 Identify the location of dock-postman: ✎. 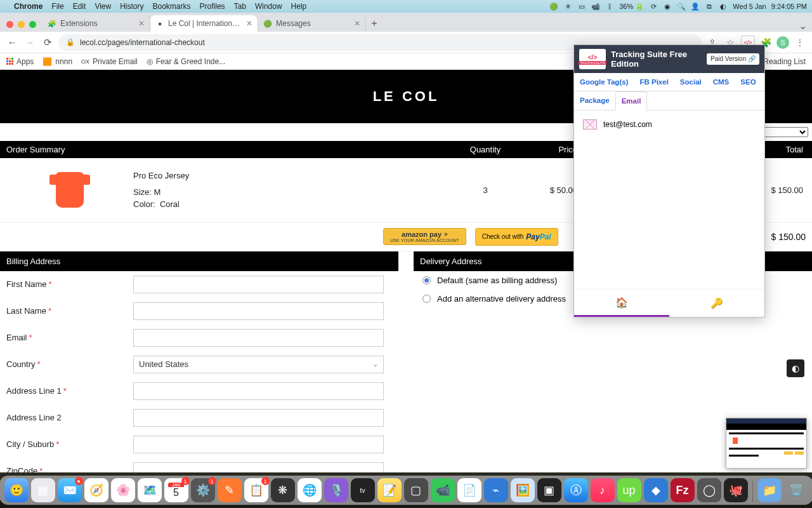
(230, 490).